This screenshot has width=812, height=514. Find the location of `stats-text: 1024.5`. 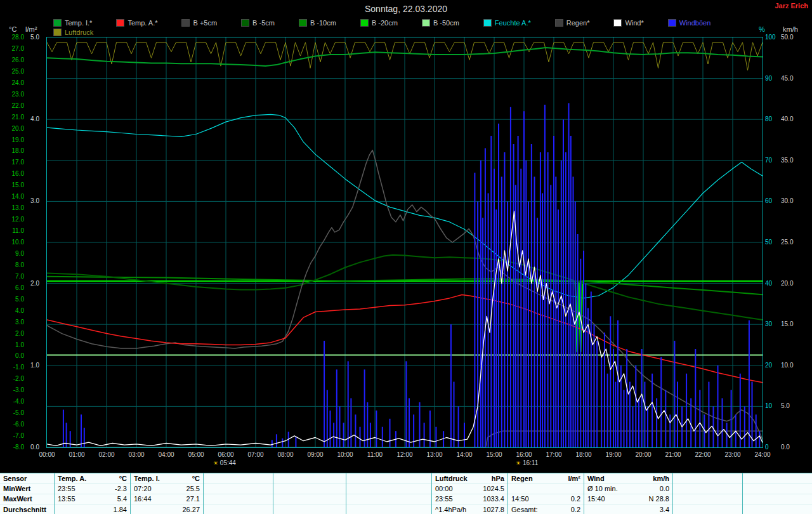

stats-text: 1024.5 is located at coordinates (494, 489).